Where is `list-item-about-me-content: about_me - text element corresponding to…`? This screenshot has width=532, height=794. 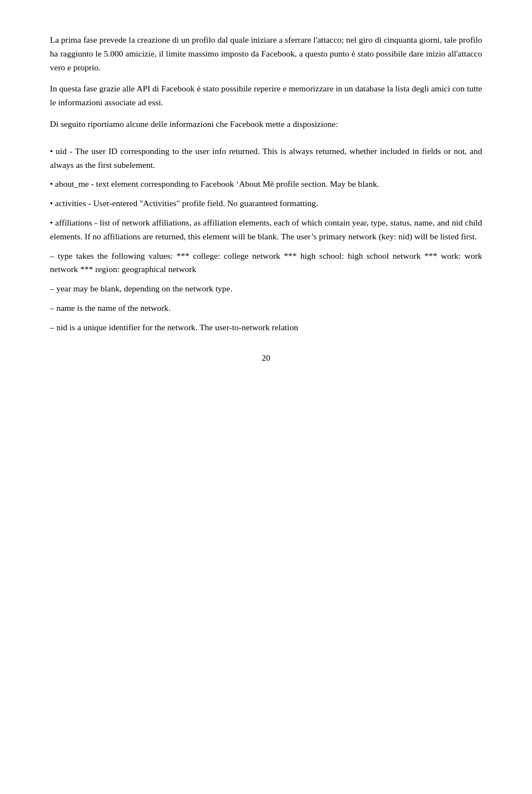 list-item-about-me-content: about_me - text element corresponding to… is located at coordinates (217, 184).